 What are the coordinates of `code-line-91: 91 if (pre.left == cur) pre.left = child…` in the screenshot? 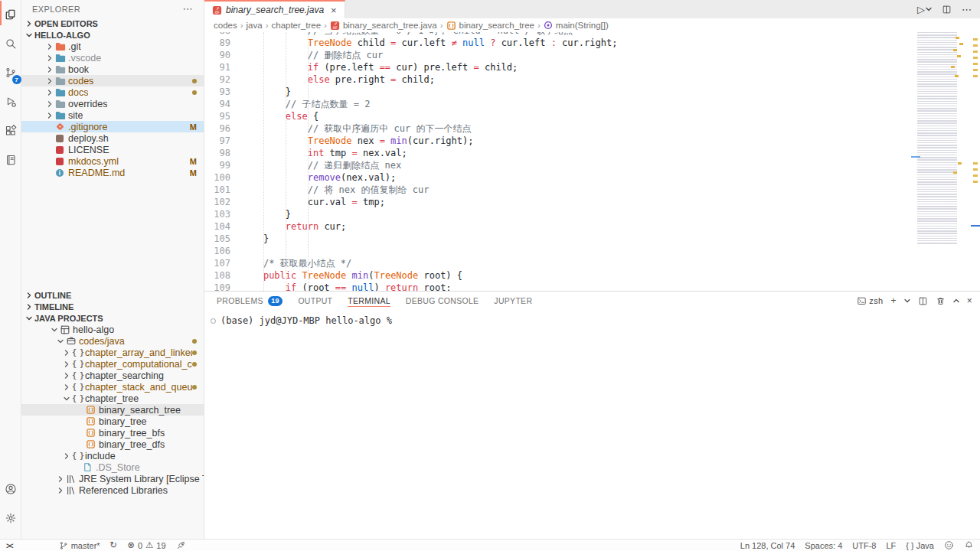 It's located at (557, 67).